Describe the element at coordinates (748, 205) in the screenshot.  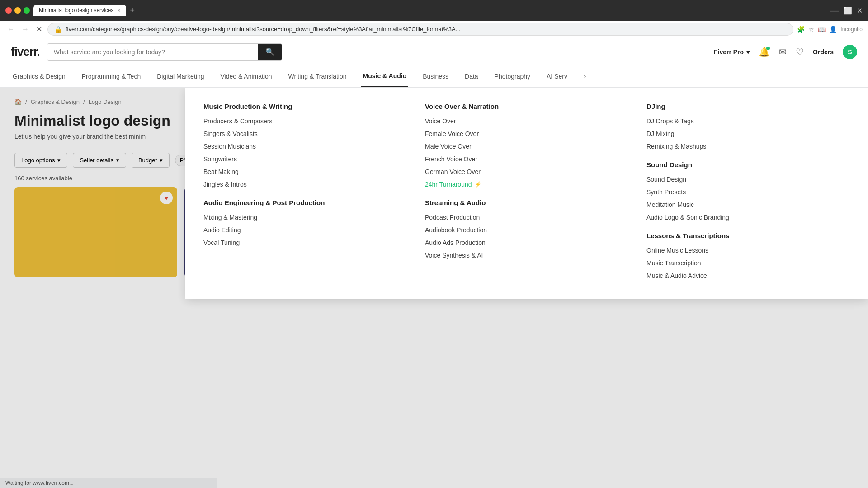
I see `menu-item-meditation-music: Meditation Music` at that location.